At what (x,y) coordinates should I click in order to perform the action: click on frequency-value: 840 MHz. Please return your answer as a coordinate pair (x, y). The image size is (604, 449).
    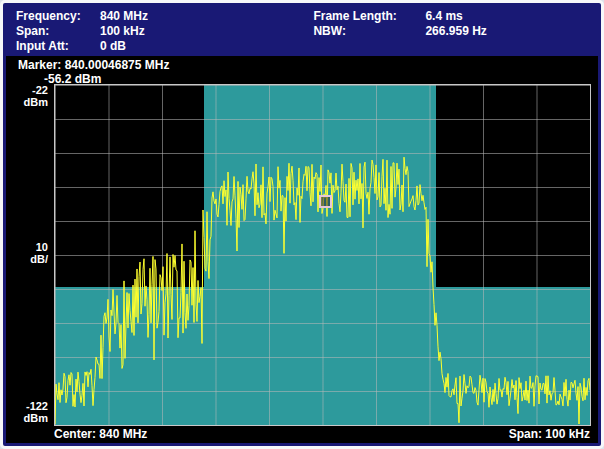
    Looking at the image, I should click on (124, 16).